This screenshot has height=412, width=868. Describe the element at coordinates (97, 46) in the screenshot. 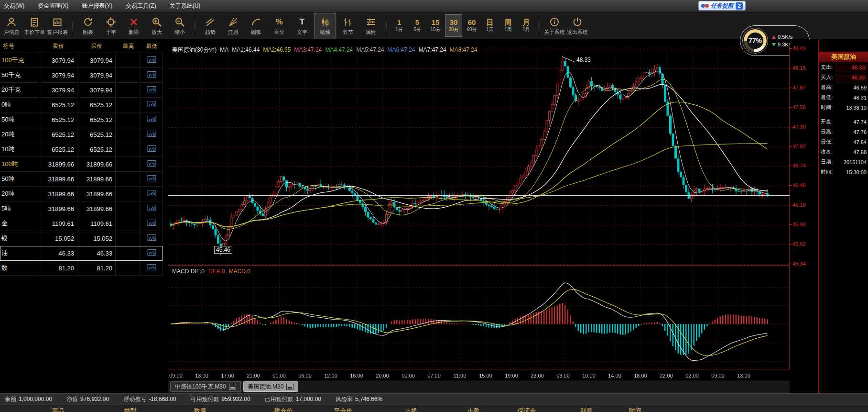

I see `watchlist-col-2: 买价` at that location.